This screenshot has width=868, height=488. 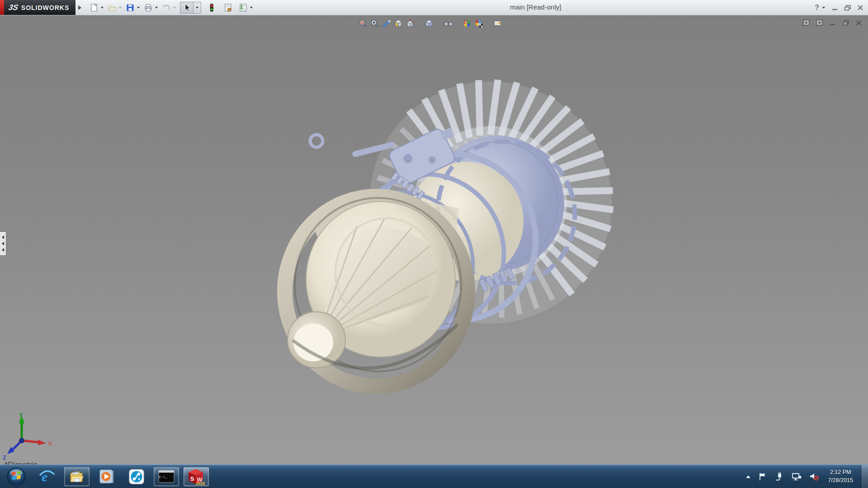 What do you see at coordinates (80, 8) in the screenshot?
I see `menu-expand-arrow-icon` at bounding box center [80, 8].